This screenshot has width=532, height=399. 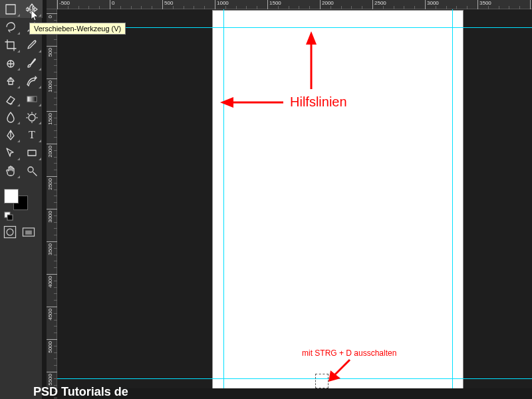 What do you see at coordinates (14, 199) in the screenshot?
I see `color-swatches` at bounding box center [14, 199].